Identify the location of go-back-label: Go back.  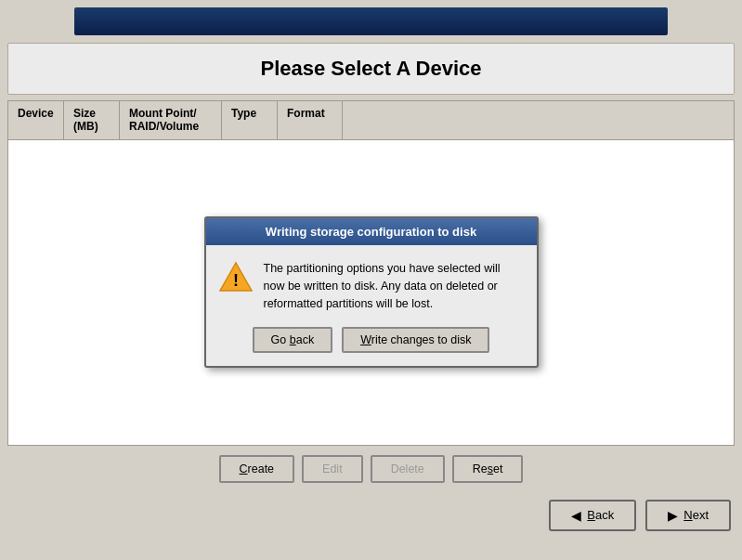
(293, 340).